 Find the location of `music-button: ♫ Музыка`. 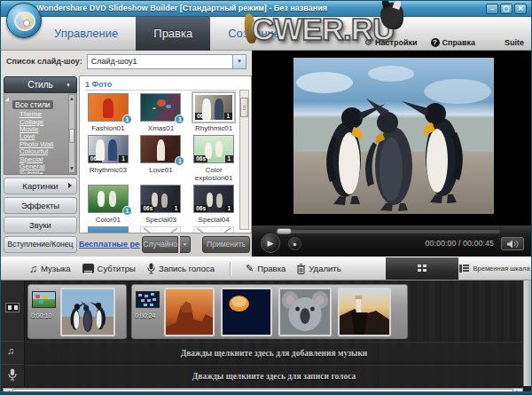

music-button: ♫ Музыка is located at coordinates (50, 269).